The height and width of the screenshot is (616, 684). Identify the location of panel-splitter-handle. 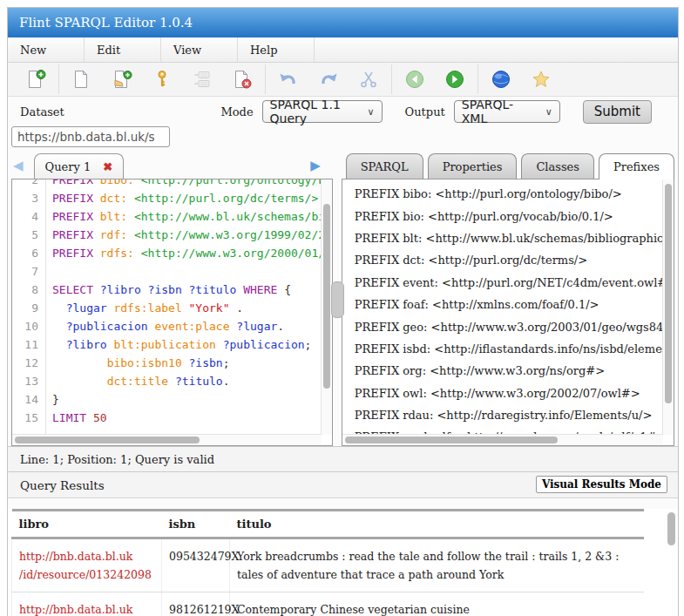
(338, 300).